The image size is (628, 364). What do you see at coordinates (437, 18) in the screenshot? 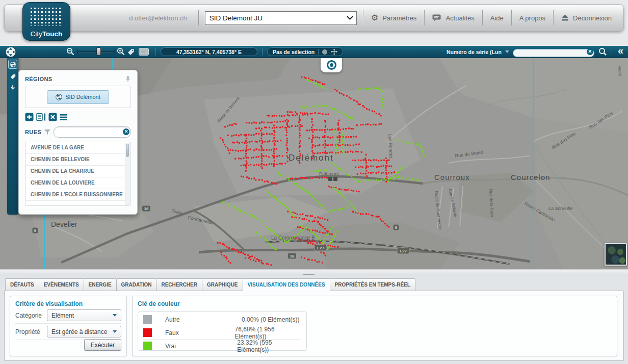
I see `chat-icon` at bounding box center [437, 18].